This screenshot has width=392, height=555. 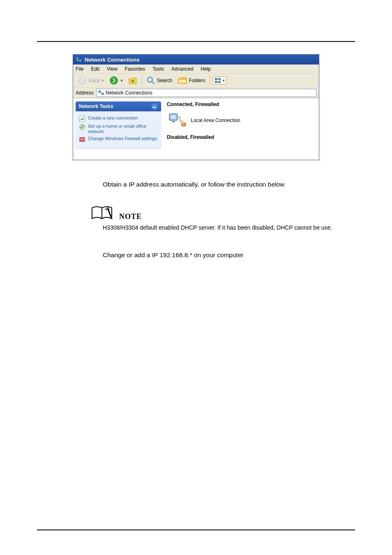 What do you see at coordinates (85, 93) in the screenshot?
I see `address-label: Address` at bounding box center [85, 93].